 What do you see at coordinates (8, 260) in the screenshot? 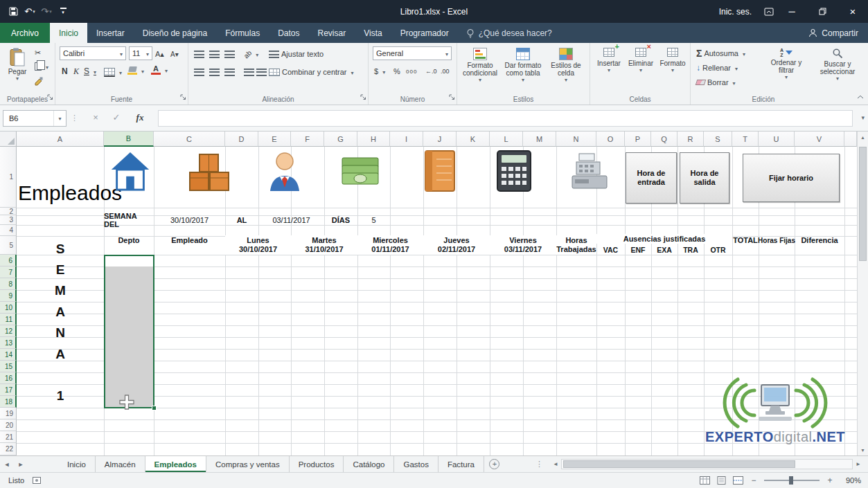
I see `row-header-6: 6` at bounding box center [8, 260].